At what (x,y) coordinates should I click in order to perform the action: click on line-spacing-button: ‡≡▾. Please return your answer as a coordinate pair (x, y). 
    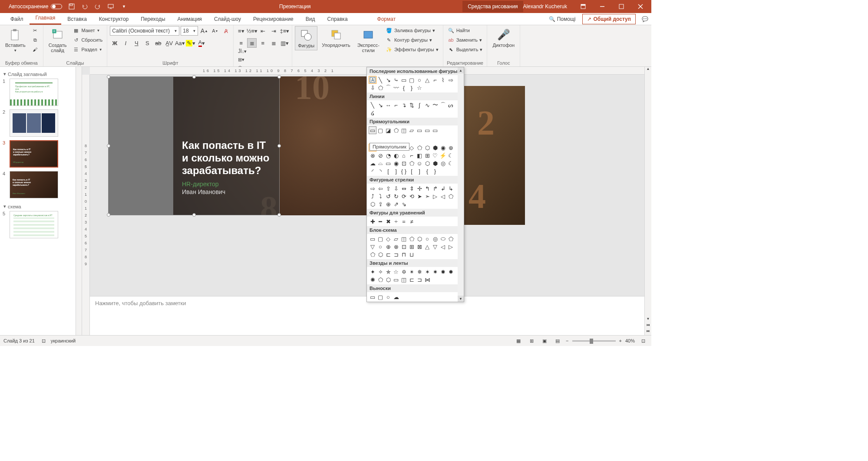
    Looking at the image, I should click on (284, 31).